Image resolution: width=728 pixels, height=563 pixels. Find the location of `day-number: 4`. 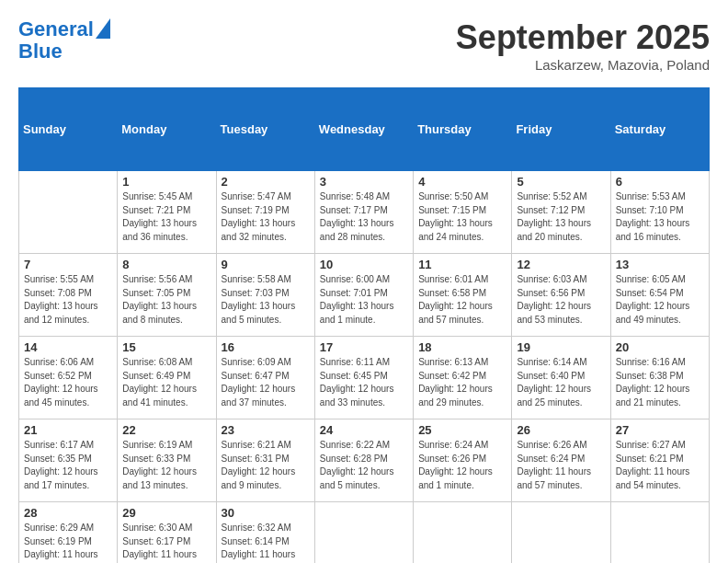

day-number: 4 is located at coordinates (462, 182).